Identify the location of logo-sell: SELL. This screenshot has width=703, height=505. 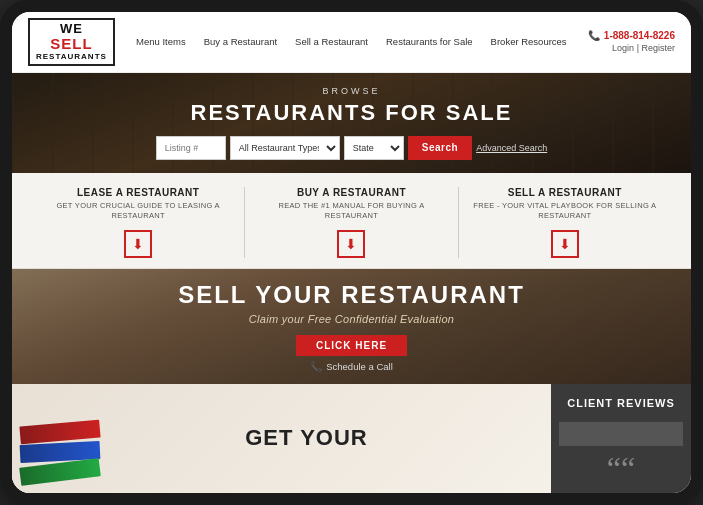
(71, 44).